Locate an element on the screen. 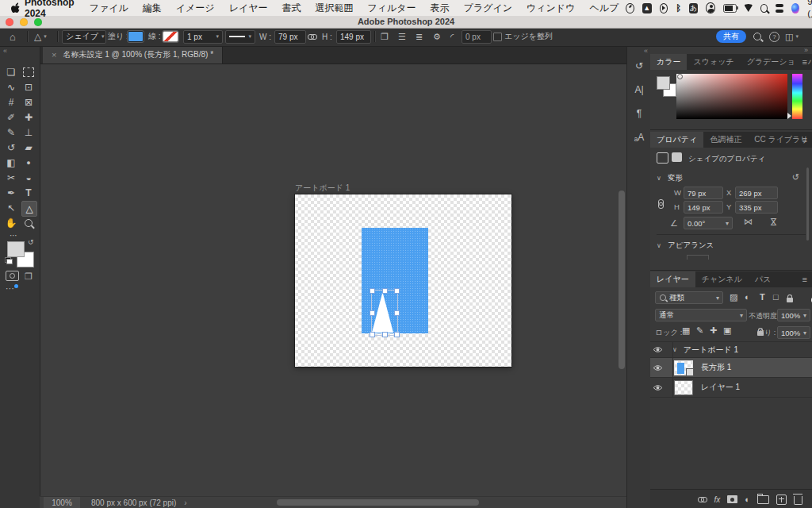  layer-name: レイヤー 1 is located at coordinates (720, 387).